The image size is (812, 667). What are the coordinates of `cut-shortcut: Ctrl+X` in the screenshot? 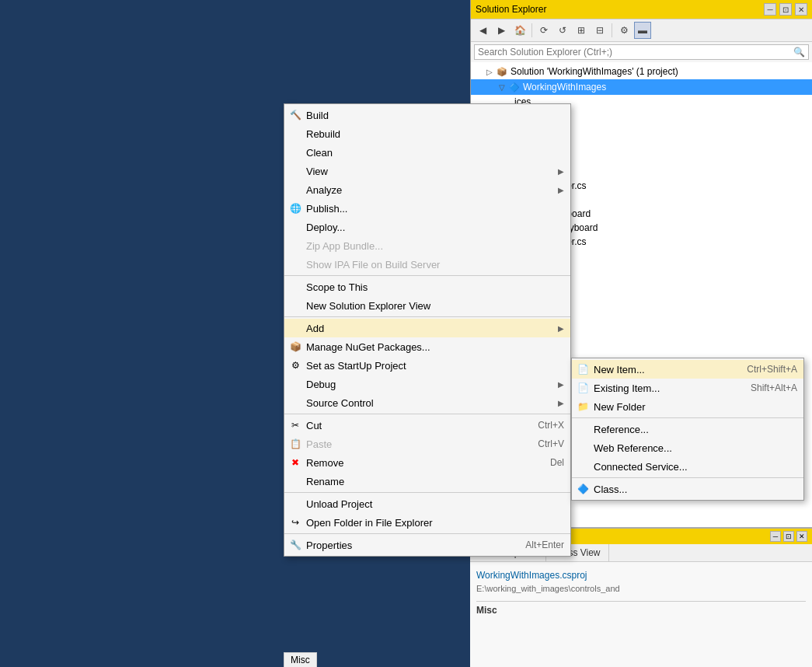 It's located at (551, 425).